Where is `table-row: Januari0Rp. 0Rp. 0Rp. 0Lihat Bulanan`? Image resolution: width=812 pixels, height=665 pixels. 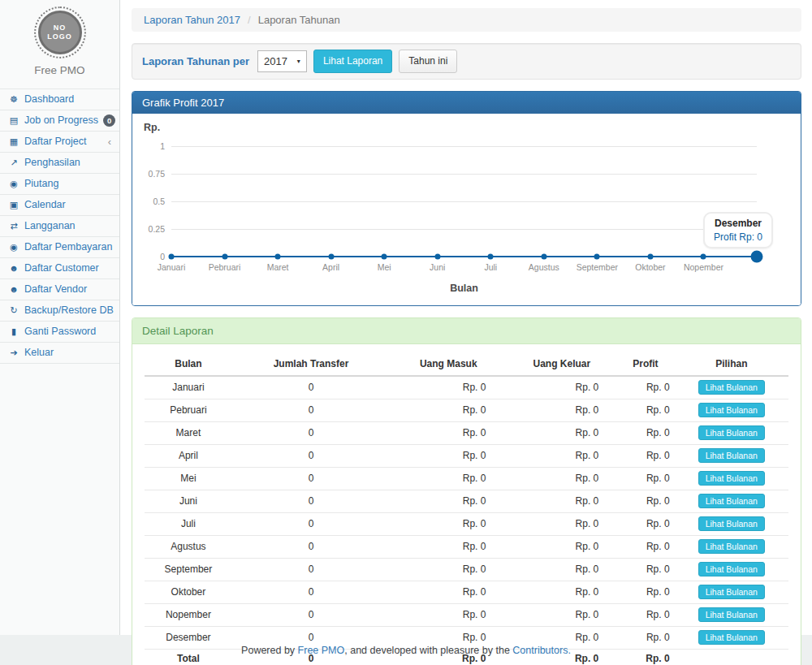
table-row: Januari0Rp. 0Rp. 0Rp. 0Lihat Bulanan is located at coordinates (466, 388).